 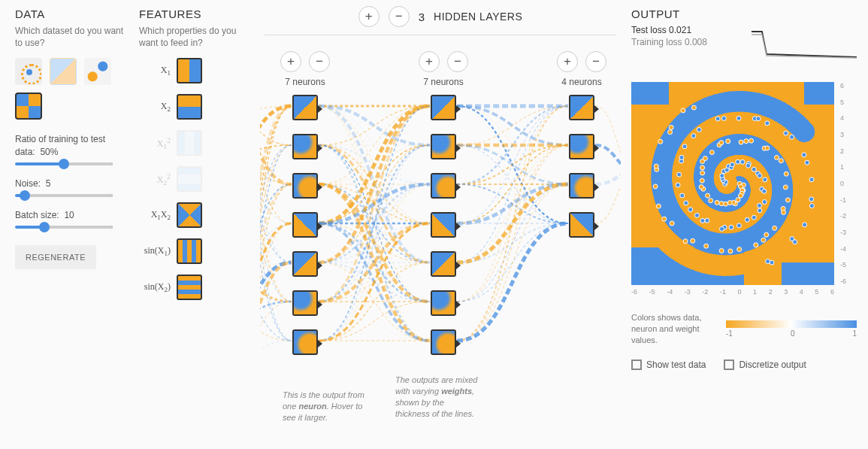 What do you see at coordinates (443, 203) in the screenshot?
I see `layer-2: +− 7 neurons` at bounding box center [443, 203].